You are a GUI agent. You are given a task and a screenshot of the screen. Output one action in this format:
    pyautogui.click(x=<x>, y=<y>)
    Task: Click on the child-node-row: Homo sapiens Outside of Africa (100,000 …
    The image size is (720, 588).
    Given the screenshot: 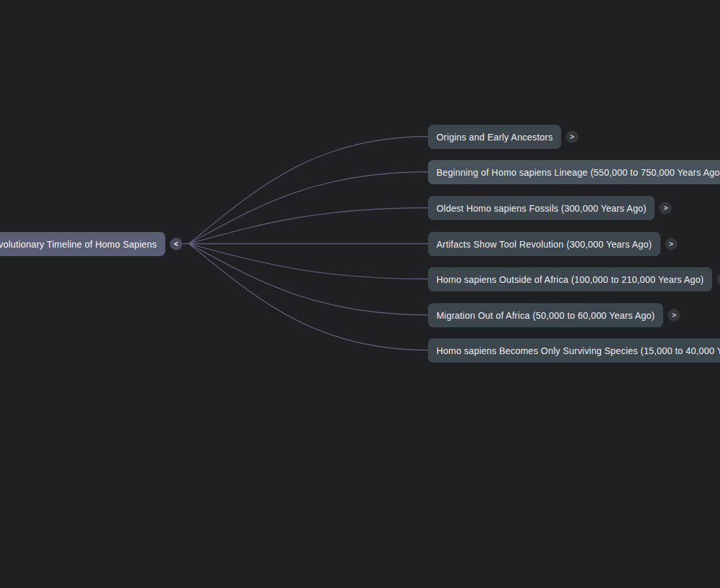 What is the action you would take?
    pyautogui.click(x=574, y=280)
    